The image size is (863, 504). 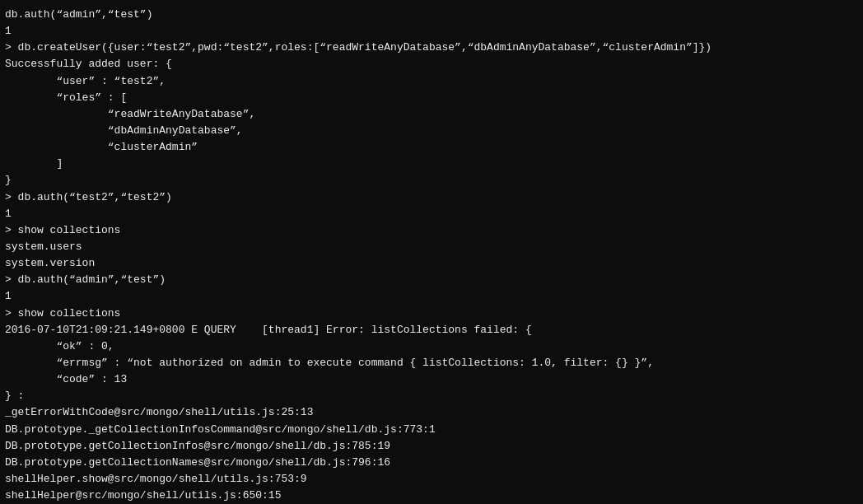 I want to click on terminal-line-line5: “user” : “test2”,, so click(x=432, y=82).